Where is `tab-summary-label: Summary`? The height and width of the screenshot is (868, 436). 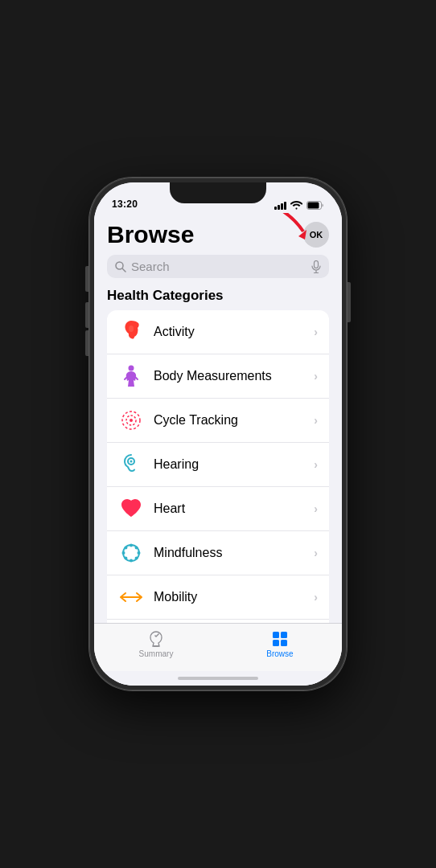
tab-summary-label: Summary is located at coordinates (156, 654).